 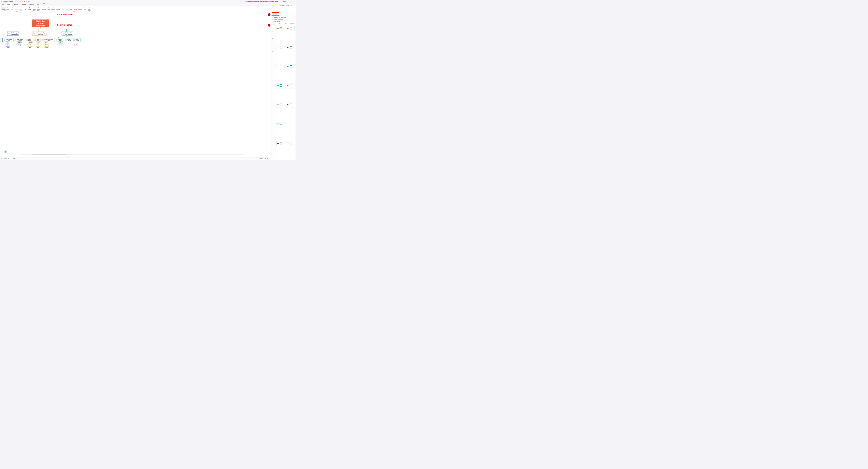 I want to click on new-icon: ⊞, so click(x=20, y=1).